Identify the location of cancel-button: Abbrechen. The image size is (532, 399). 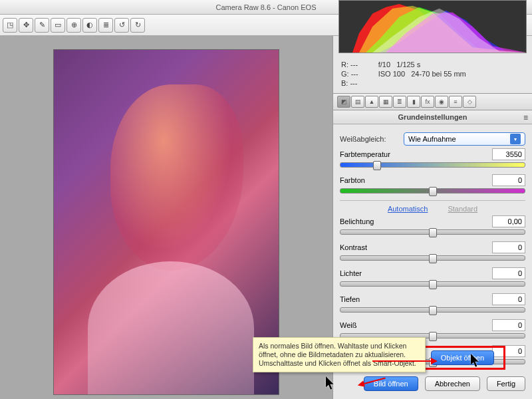
(452, 384).